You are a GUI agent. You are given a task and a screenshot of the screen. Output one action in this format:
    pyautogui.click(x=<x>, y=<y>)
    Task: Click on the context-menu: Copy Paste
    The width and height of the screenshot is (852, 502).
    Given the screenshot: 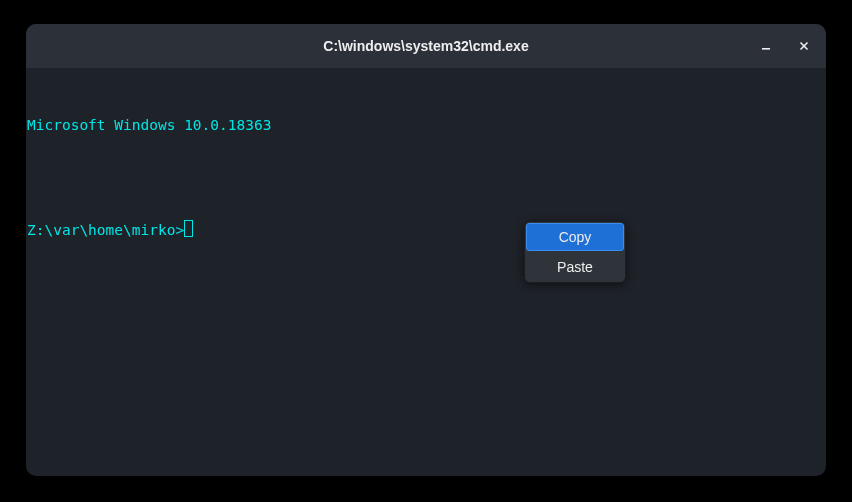 What is the action you would take?
    pyautogui.click(x=575, y=252)
    